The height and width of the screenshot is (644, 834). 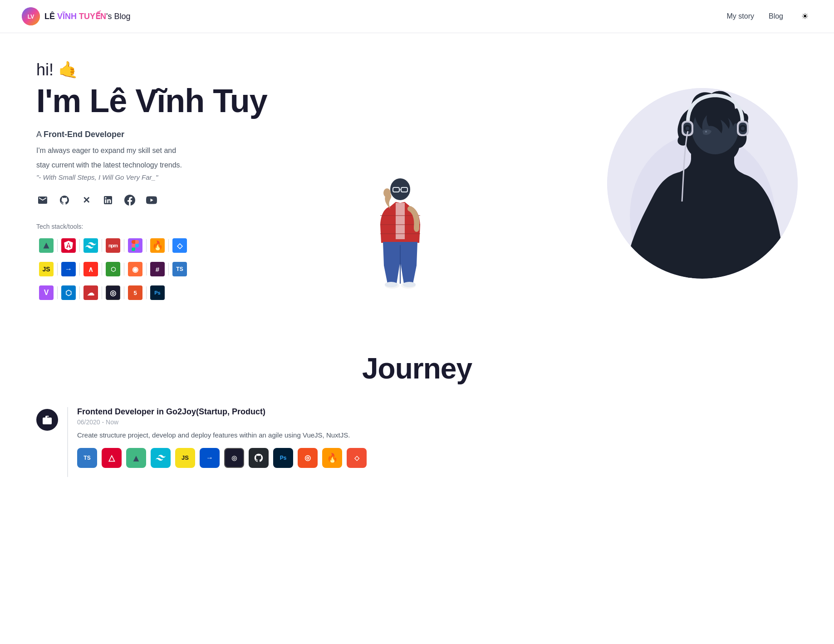 What do you see at coordinates (91, 246) in the screenshot?
I see `tech-tailwind` at bounding box center [91, 246].